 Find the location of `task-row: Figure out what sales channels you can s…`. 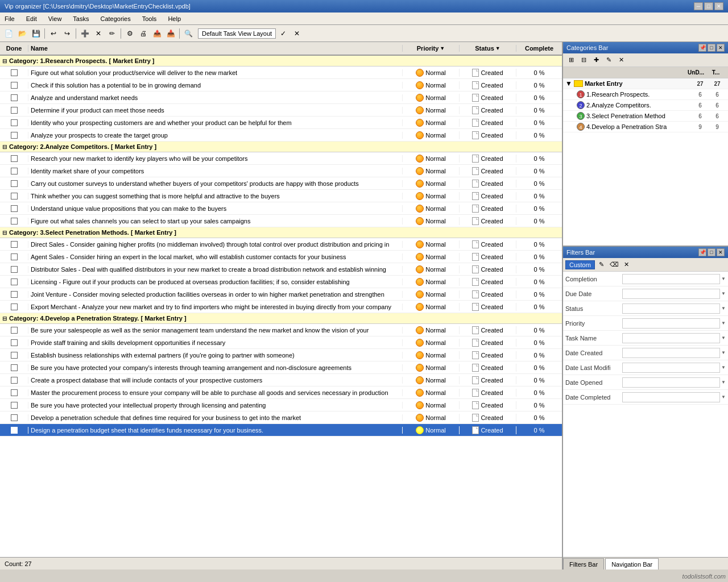

task-row: Figure out what sales channels you can s… is located at coordinates (281, 221).